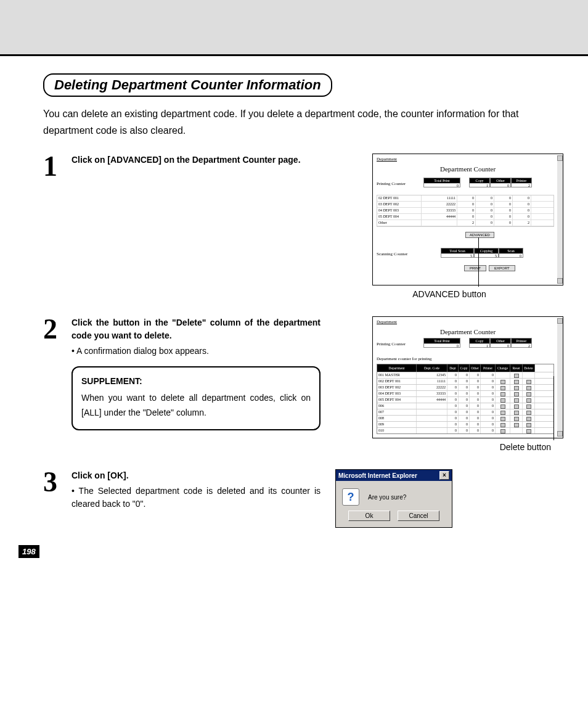 The image size is (588, 706). Describe the element at coordinates (186, 160) in the screenshot. I see `step-instruction: Click on [ADVANCED] on the Department Co…` at that location.